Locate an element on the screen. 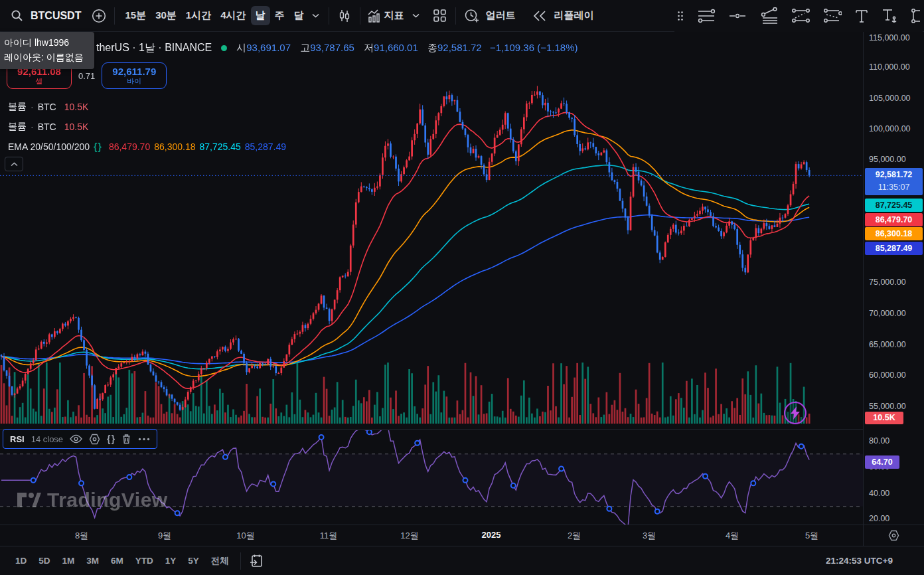 The image size is (924, 575). drag-handle-icon is located at coordinates (680, 16).